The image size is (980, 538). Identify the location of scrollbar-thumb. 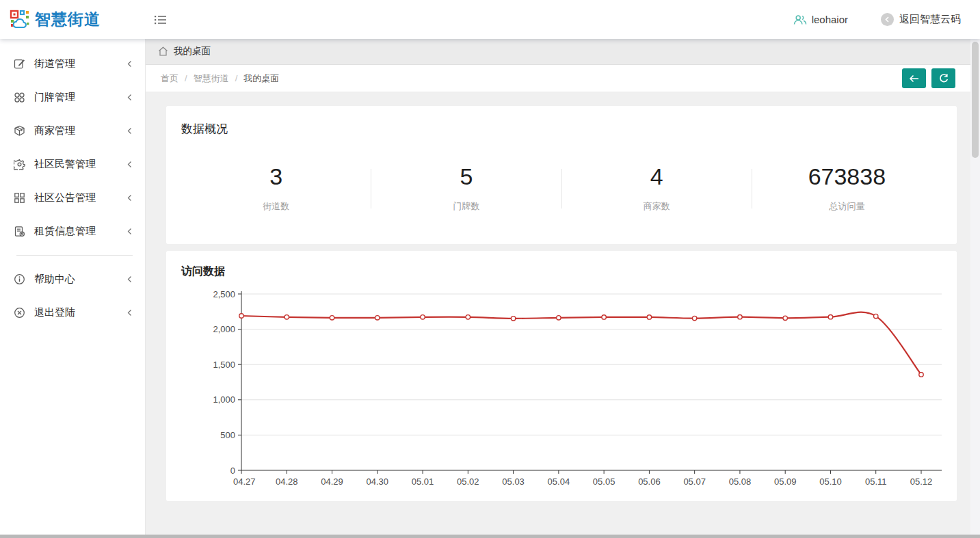
(975, 100).